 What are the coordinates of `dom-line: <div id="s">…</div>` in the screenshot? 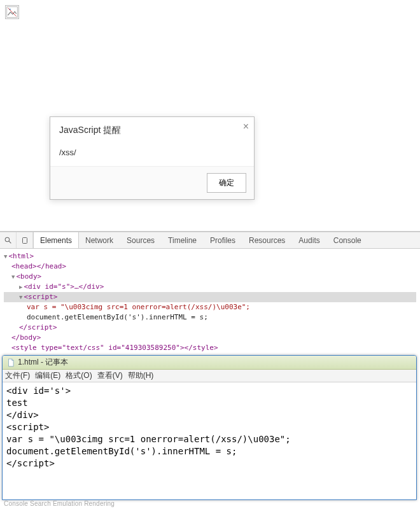 It's located at (64, 286).